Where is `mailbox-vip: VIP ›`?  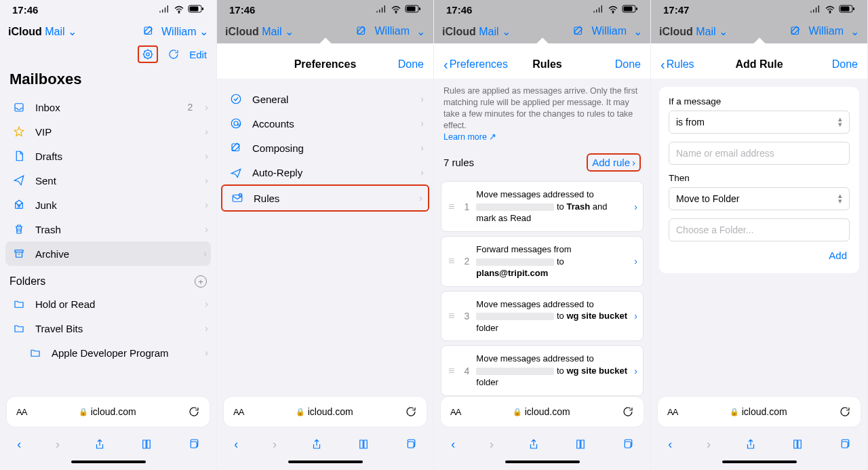
mailbox-vip: VIP › is located at coordinates (108, 132).